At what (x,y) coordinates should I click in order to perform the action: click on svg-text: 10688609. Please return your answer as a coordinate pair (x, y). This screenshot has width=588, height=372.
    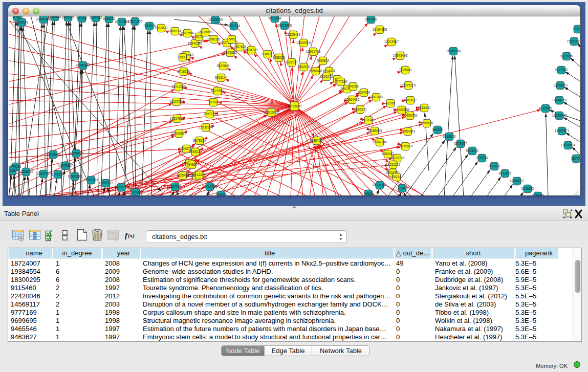
    Looking at the image, I should click on (375, 131).